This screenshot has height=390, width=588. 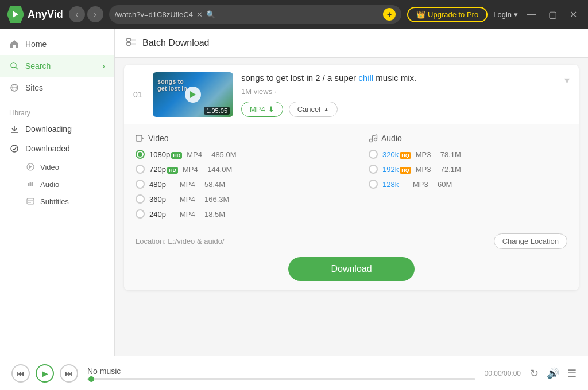 I want to click on type-360p: MP4, so click(x=189, y=200).